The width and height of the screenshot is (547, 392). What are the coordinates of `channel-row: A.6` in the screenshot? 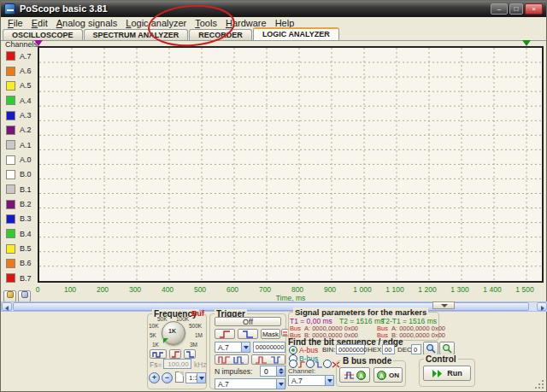 It's located at (20, 70).